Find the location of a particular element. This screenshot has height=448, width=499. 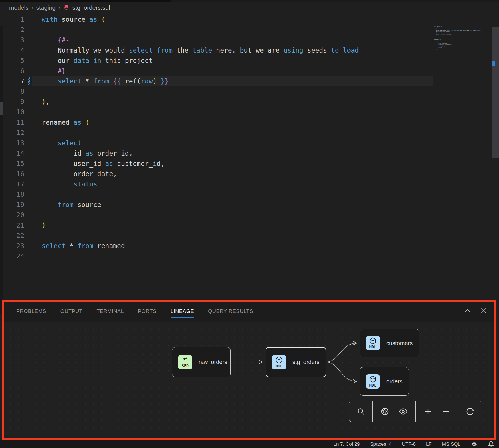

line-number: 13 is located at coordinates (12, 143).